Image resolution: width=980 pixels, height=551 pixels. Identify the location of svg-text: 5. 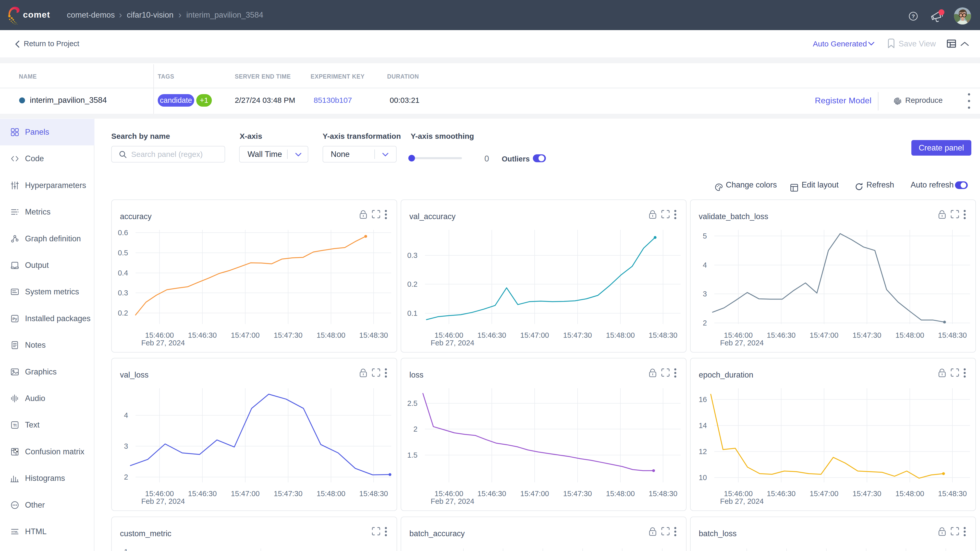
(705, 236).